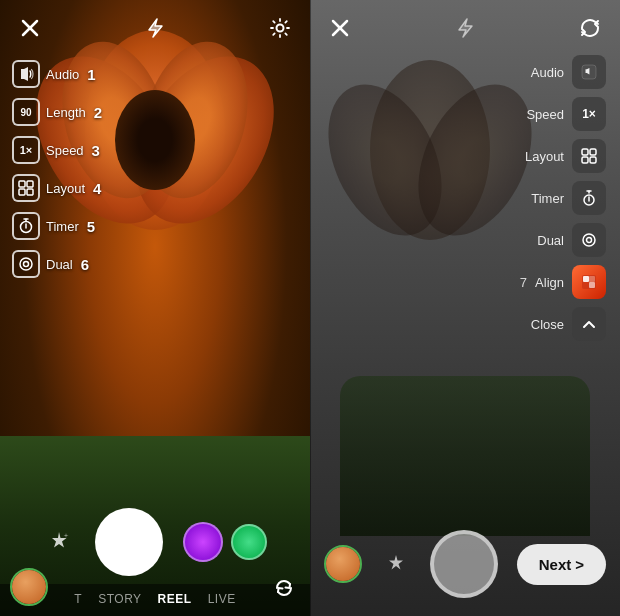 The width and height of the screenshot is (620, 616). What do you see at coordinates (310, 308) in the screenshot?
I see `panel-divider` at bounding box center [310, 308].